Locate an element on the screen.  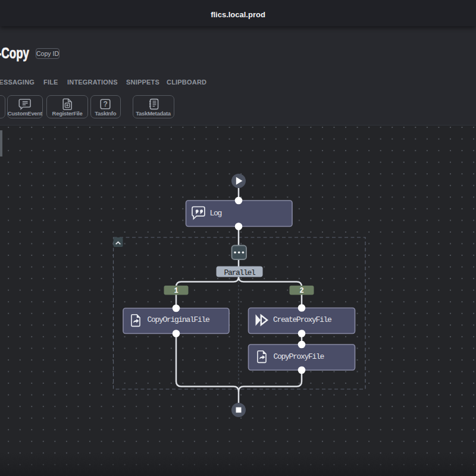
svg-text: CopyProxyFile is located at coordinates (299, 357).